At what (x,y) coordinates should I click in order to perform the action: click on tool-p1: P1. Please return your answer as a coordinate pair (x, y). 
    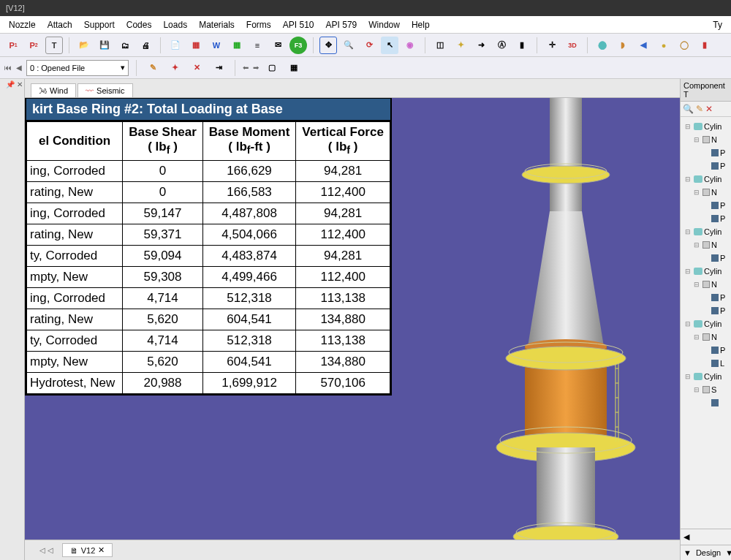
    Looking at the image, I should click on (13, 45).